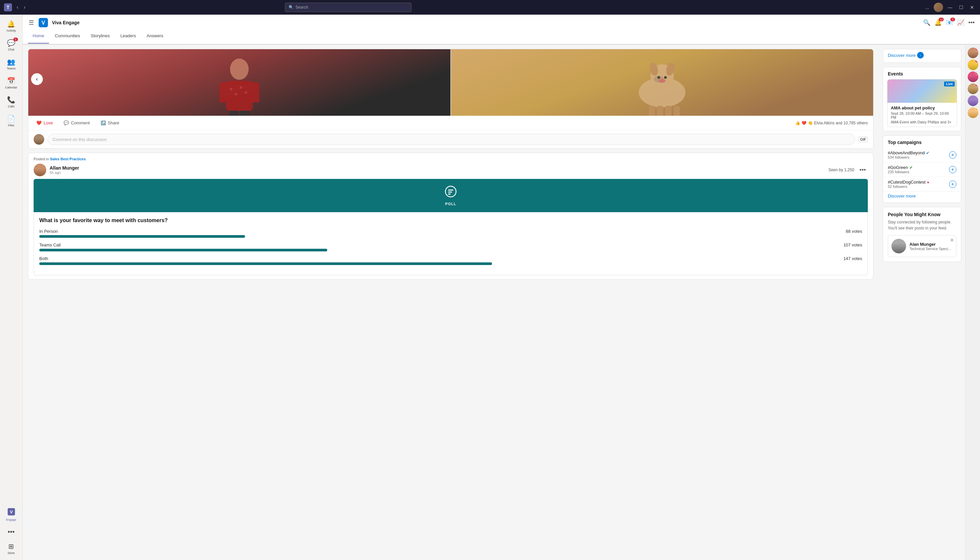 This screenshot has height=560, width=980. I want to click on gif-button: GIF, so click(863, 139).